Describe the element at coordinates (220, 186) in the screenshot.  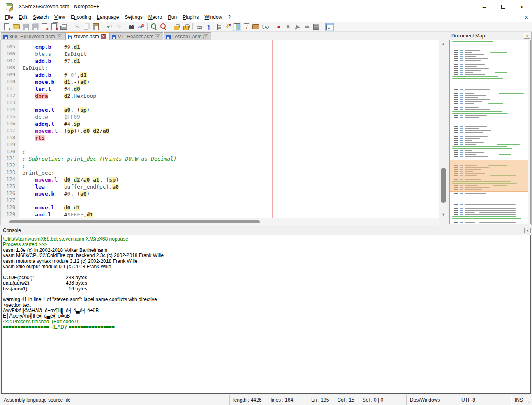
I see `code-line: 125 lea buffer_end(pc),a0` at that location.